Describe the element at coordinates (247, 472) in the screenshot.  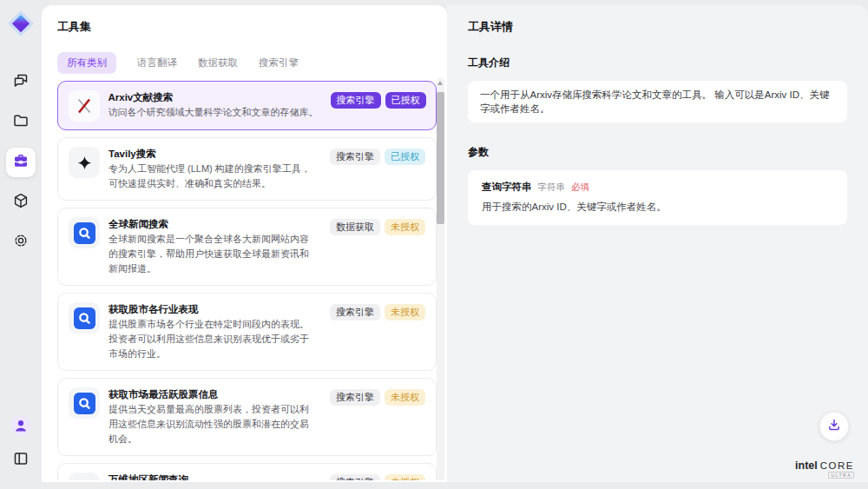
I see `tool-card: 万维地区新闻查询查询具体行政区划内的新闻，快速了解各地新闻动搜索引擎未授权` at that location.